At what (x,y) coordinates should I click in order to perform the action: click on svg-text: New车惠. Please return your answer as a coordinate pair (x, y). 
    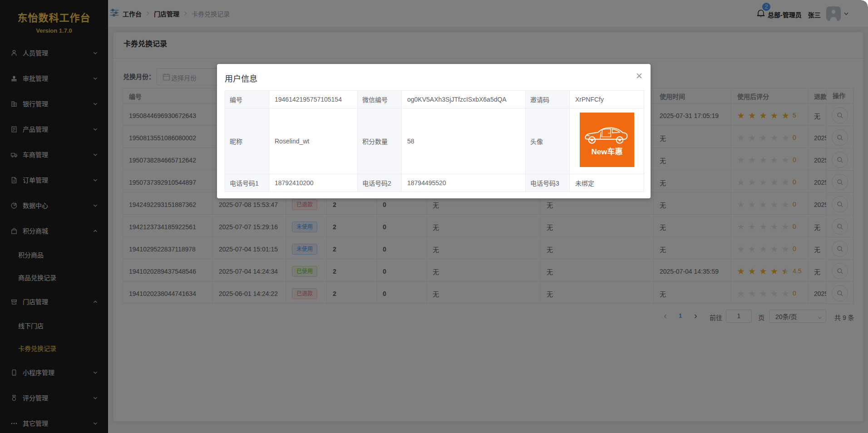
    Looking at the image, I should click on (607, 152).